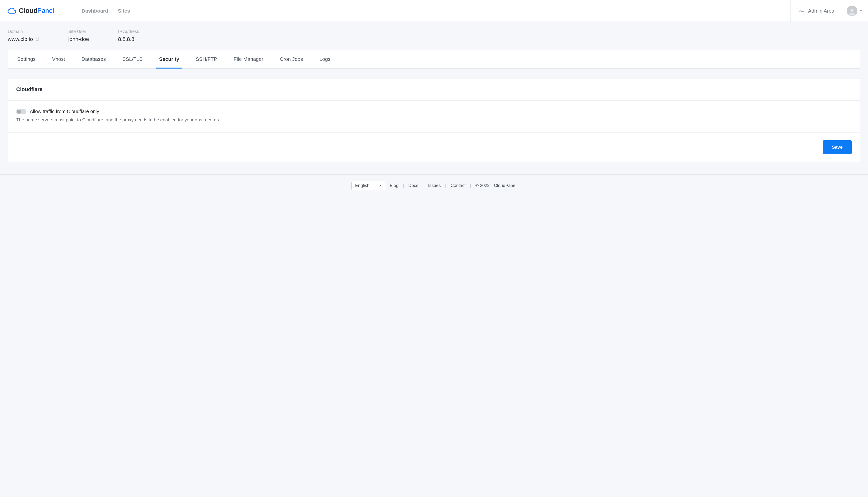 This screenshot has width=868, height=497. I want to click on cloudflare-toggle-help: The name servers must point to Cloudflar…, so click(434, 120).